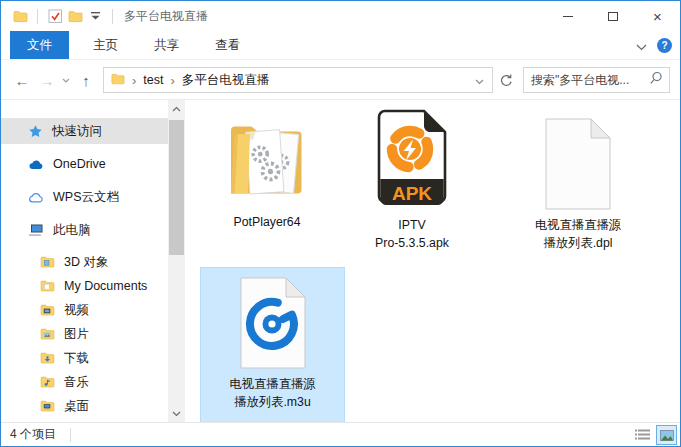 The image size is (681, 447). Describe the element at coordinates (95, 16) in the screenshot. I see `qat-customize-dropdown` at that location.